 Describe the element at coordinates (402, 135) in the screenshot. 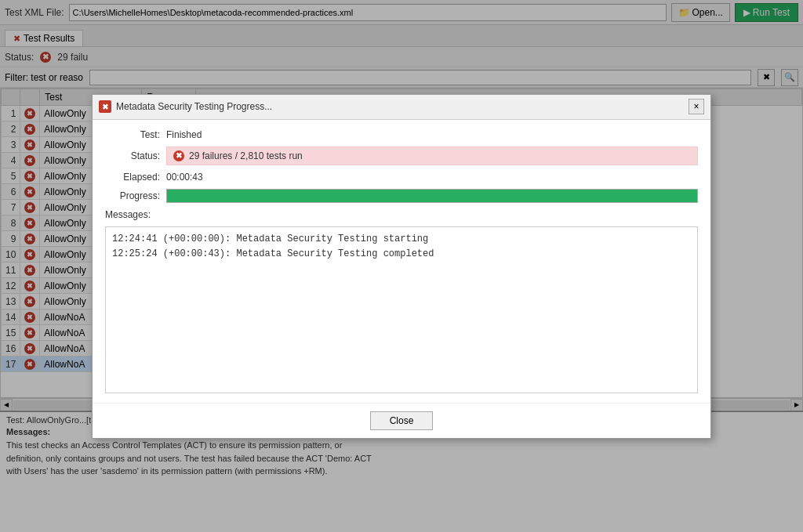

I see `modal-test-row: Test: Finished` at that location.